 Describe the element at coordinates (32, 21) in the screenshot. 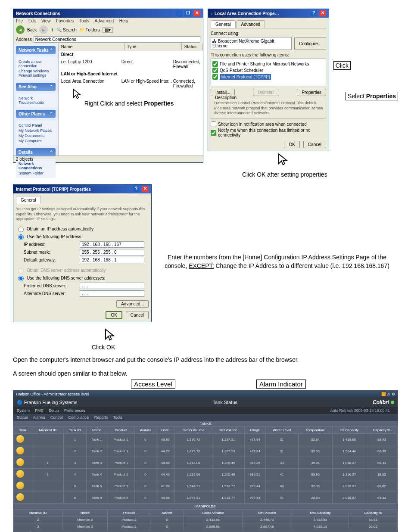

I see `menu-edit: Edit` at that location.